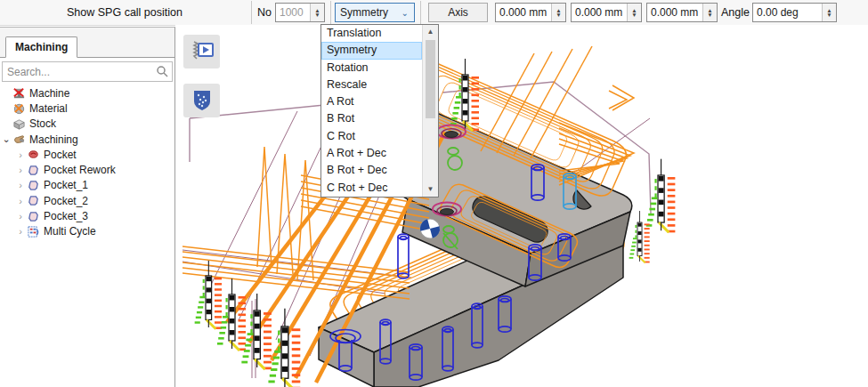 This screenshot has width=868, height=387. I want to click on machining-icon, so click(20, 139).